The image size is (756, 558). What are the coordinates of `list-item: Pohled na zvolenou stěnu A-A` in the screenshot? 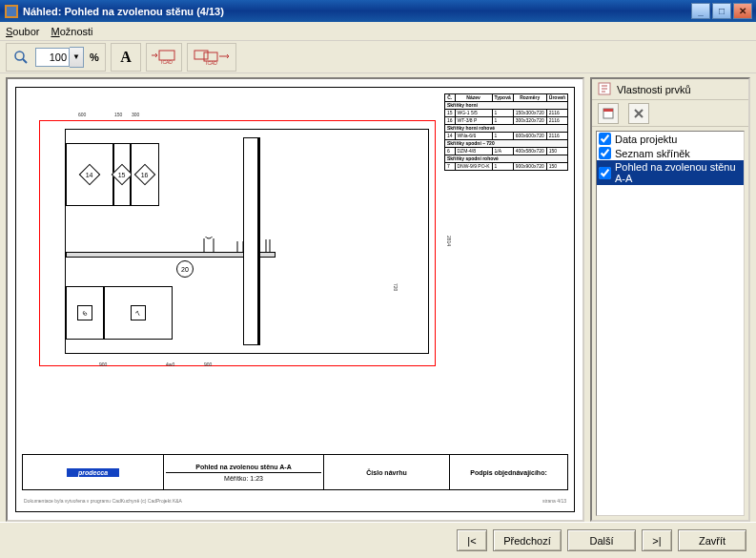 It's located at (670, 173).